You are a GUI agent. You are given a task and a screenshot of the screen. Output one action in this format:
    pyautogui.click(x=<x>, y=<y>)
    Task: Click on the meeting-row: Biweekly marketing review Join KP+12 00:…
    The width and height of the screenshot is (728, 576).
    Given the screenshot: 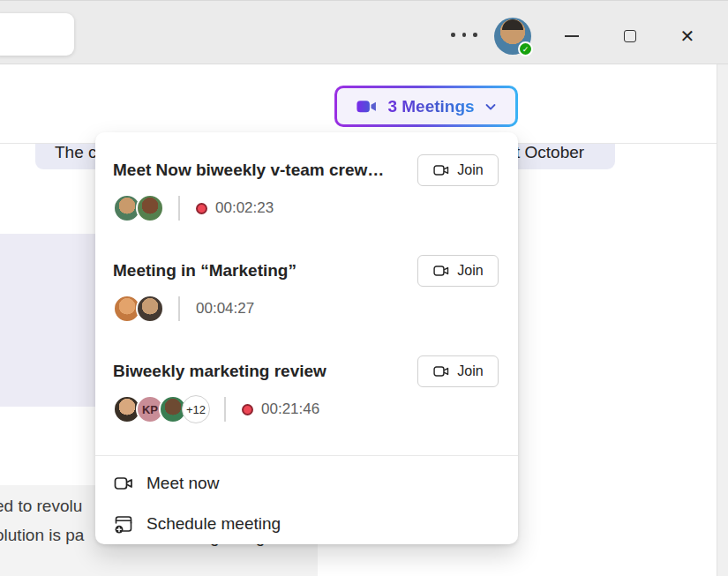 What is the action you would take?
    pyautogui.click(x=307, y=389)
    